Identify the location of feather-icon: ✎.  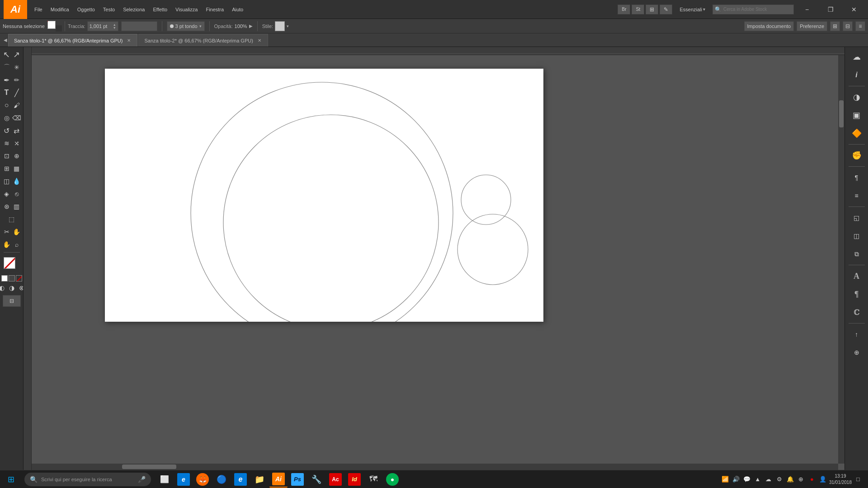
(666, 9).